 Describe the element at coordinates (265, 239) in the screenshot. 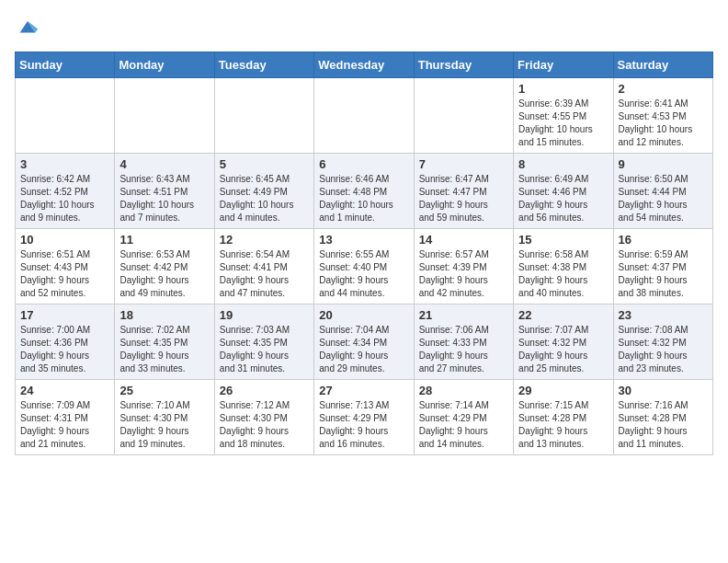

I see `day-number: 12` at that location.